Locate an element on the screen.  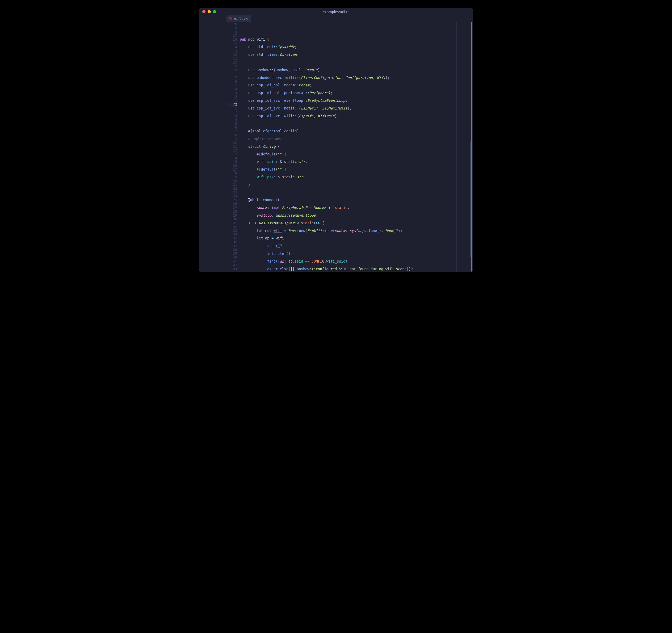
line-number: 22 is located at coordinates (232, 189).